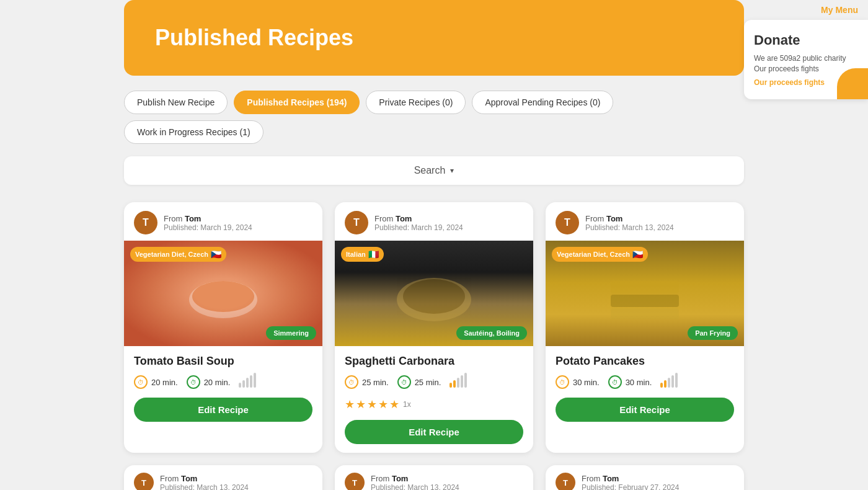 Image resolution: width=868 pixels, height=490 pixels. I want to click on recipe-card-stub-1: T From Tom Published: March 13, 2024, so click(223, 478).